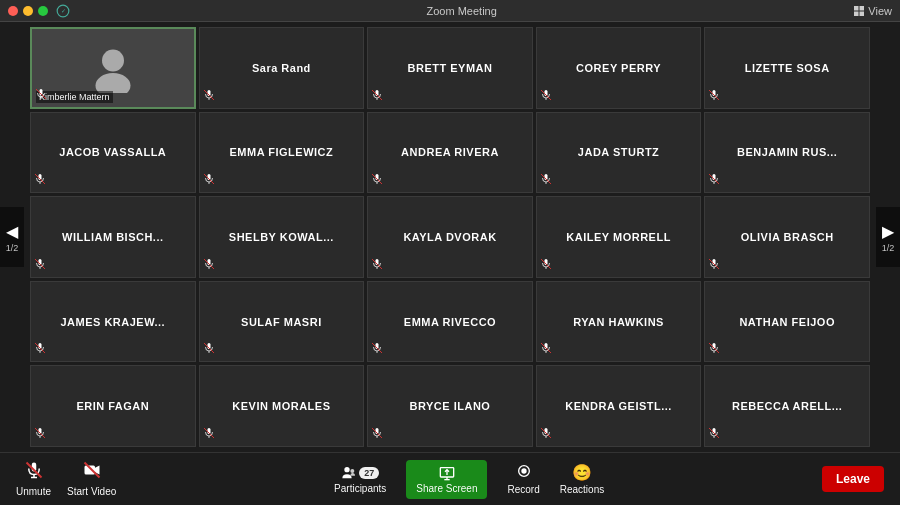 This screenshot has width=900, height=505. What do you see at coordinates (787, 322) in the screenshot?
I see `participant-tile: NATHAN FEIJOO` at bounding box center [787, 322].